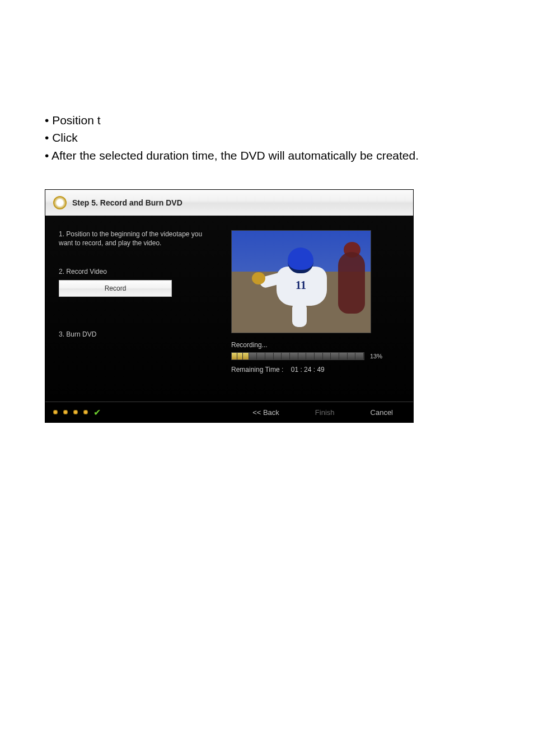 This screenshot has height=756, width=534. Describe the element at coordinates (137, 284) in the screenshot. I see `steps-panel: 1. Position to the beginning of the vide…` at that location.